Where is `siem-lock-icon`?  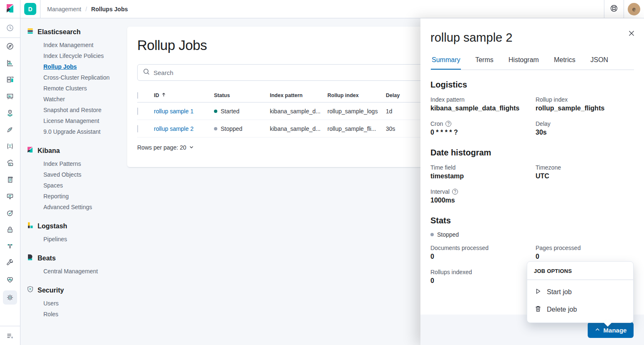 siem-lock-icon is located at coordinates (10, 230).